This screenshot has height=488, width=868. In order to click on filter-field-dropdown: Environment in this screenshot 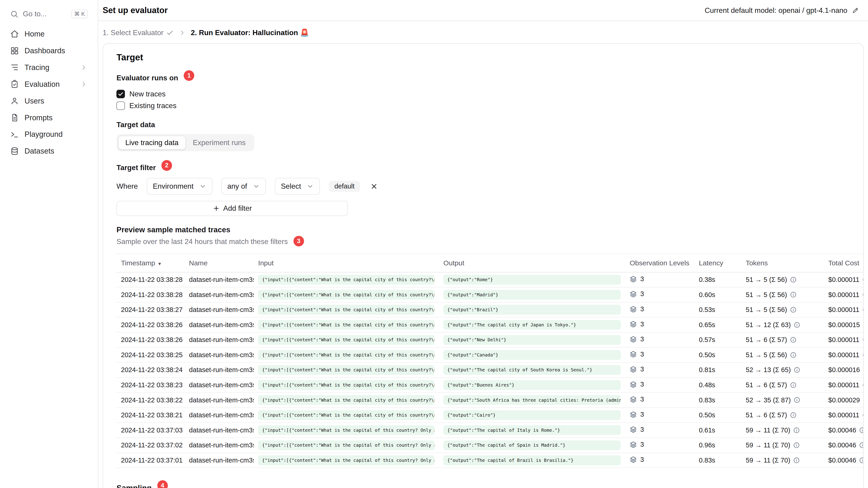, I will do `click(179, 186)`.